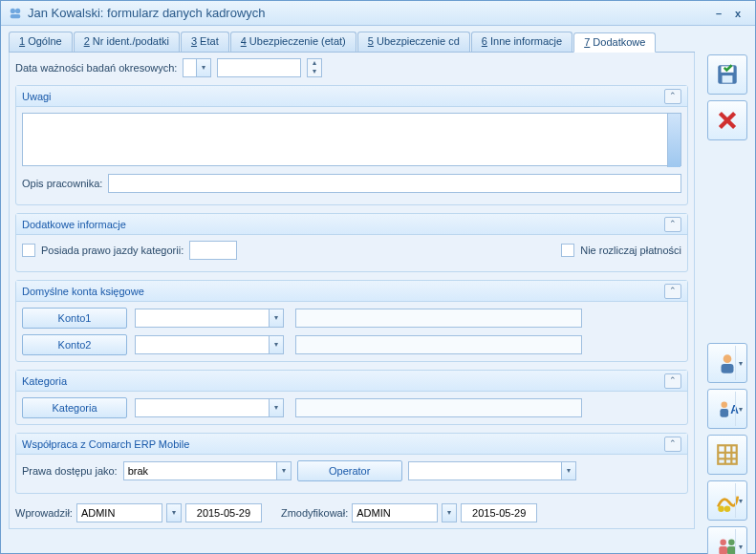 The width and height of the screenshot is (756, 554). What do you see at coordinates (224, 513) in the screenshot?
I see `wprowadzil-date` at bounding box center [224, 513].